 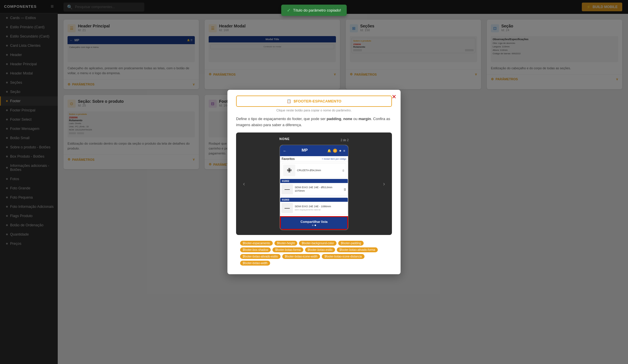 I want to click on tag-footer-padding: $footer-padding, so click(x=351, y=243).